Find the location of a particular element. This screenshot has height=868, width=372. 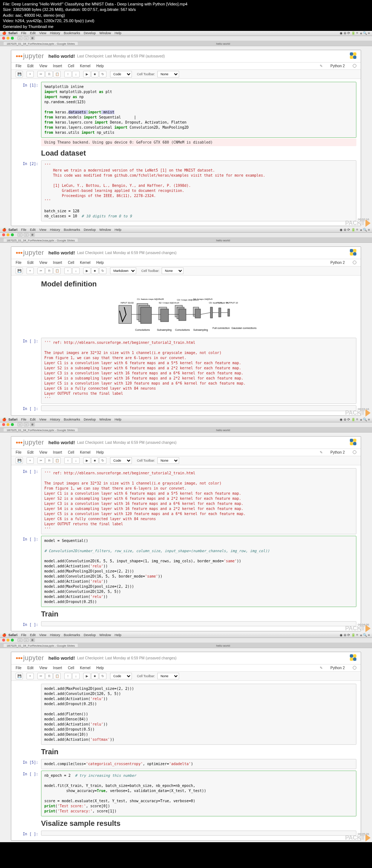

window-controls is located at coordinates (8, 38).